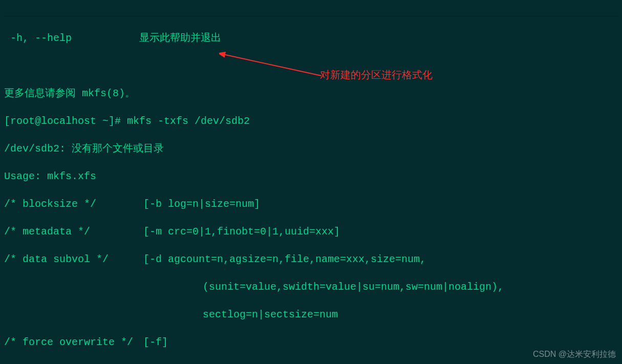 This screenshot has height=364, width=622. Describe the element at coordinates (311, 148) in the screenshot. I see `error-line: /dev/sdb2: 没有那个文件或目录` at that location.